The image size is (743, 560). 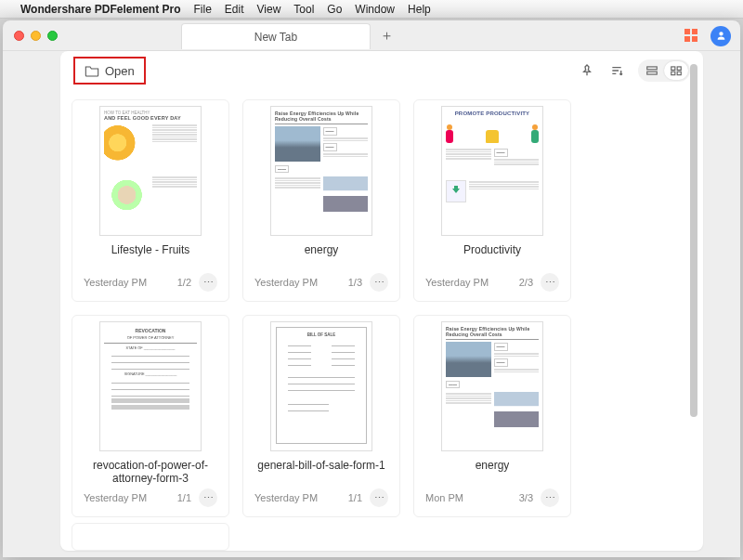 I want to click on sort-icon, so click(x=617, y=71).